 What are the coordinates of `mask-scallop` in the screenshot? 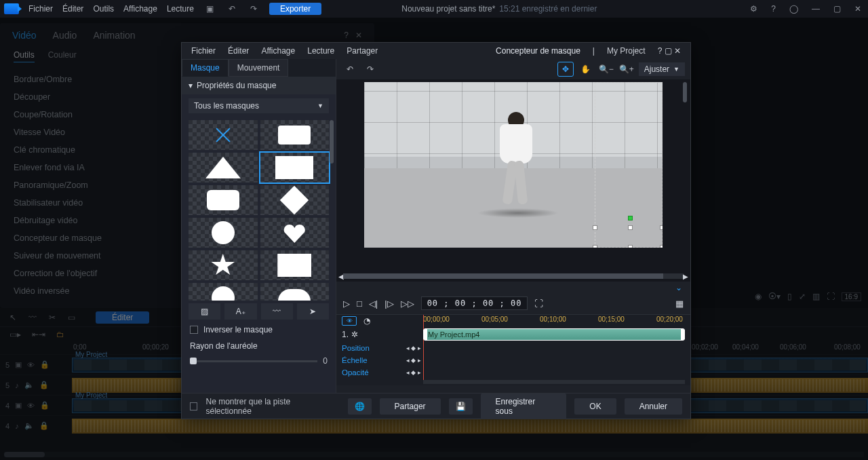 It's located at (295, 292).